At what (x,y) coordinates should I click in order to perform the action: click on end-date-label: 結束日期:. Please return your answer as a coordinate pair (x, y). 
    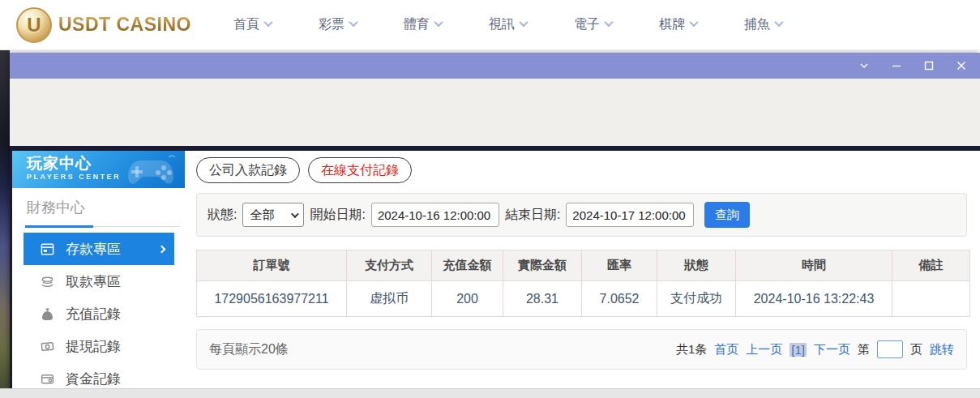
    Looking at the image, I should click on (533, 216).